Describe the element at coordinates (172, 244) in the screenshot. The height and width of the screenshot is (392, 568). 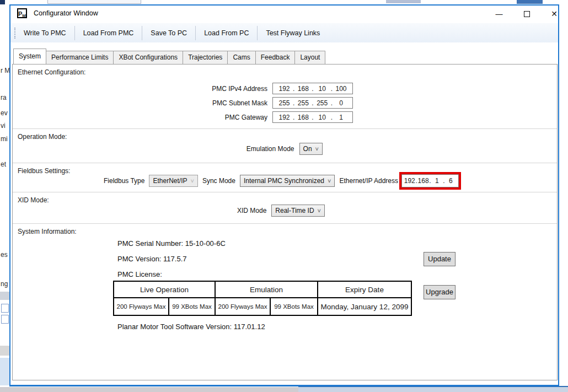
I see `pmc-serial-number: PMC Serial Number: 15-10-00-6C` at that location.